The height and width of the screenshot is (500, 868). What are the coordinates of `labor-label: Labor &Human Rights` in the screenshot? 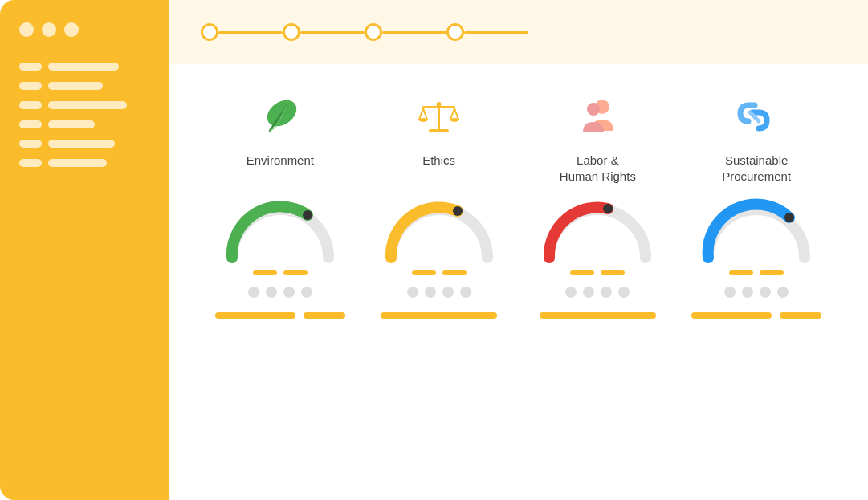 It's located at (597, 169).